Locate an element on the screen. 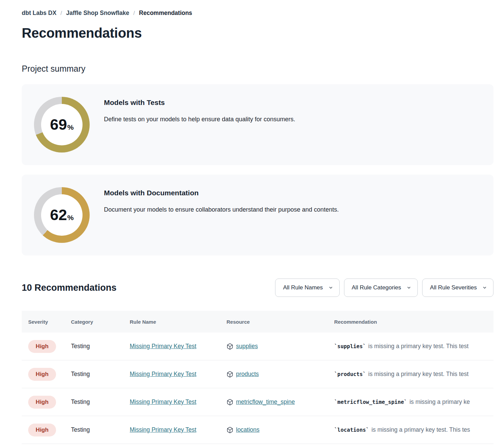 This screenshot has height=447, width=504. card-title: Models with Documentation is located at coordinates (221, 193).